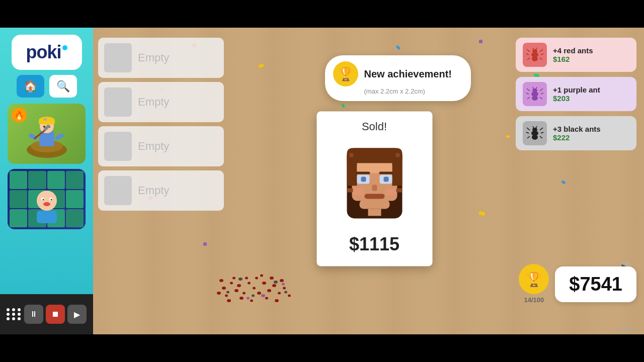 Image resolution: width=644 pixels, height=362 pixels. What do you see at coordinates (626, 330) in the screenshot?
I see `copyright-text: @ 2025` at bounding box center [626, 330].